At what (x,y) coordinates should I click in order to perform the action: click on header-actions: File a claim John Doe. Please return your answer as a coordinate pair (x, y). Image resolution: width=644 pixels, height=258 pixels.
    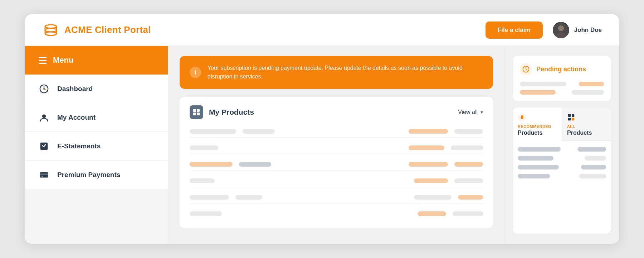
    Looking at the image, I should click on (544, 30).